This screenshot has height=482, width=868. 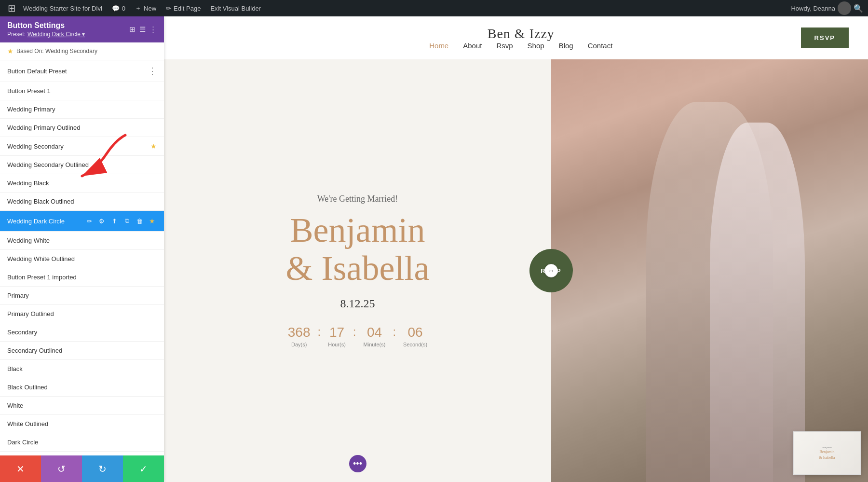 What do you see at coordinates (18, 295) in the screenshot?
I see `preset-item-label: Primary` at bounding box center [18, 295].